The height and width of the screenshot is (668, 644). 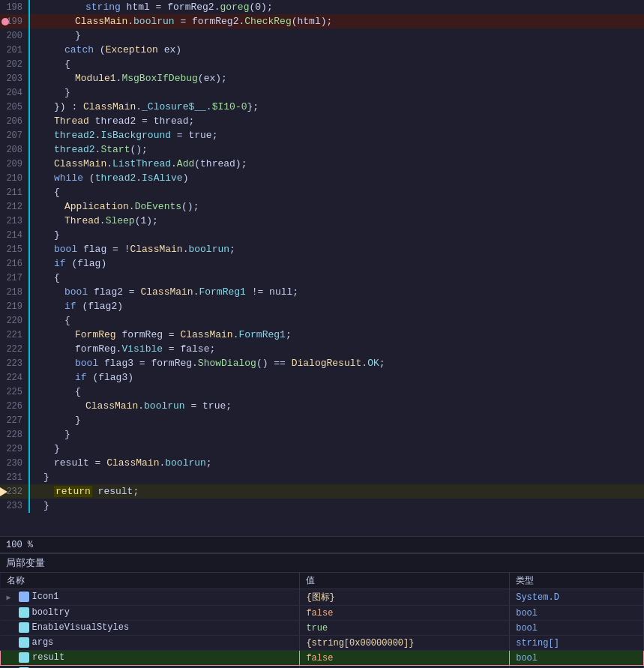 I want to click on line-number: 225, so click(x=14, y=392).